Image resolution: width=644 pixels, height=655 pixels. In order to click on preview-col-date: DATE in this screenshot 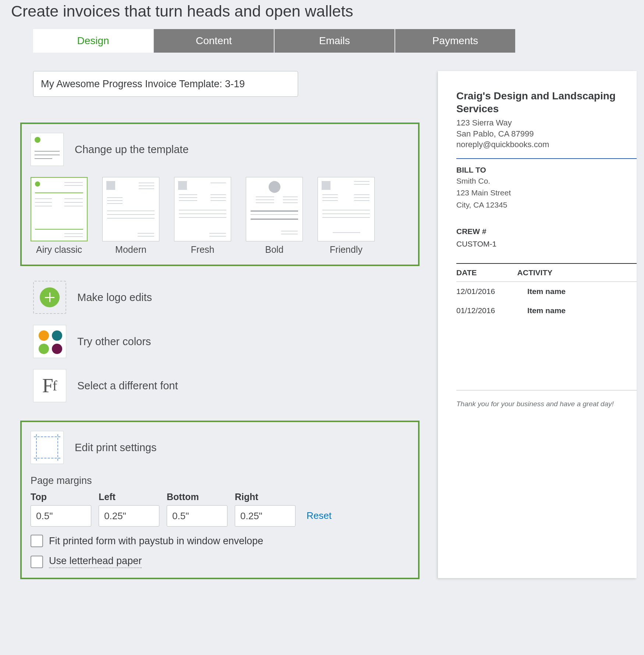, I will do `click(467, 273)`.